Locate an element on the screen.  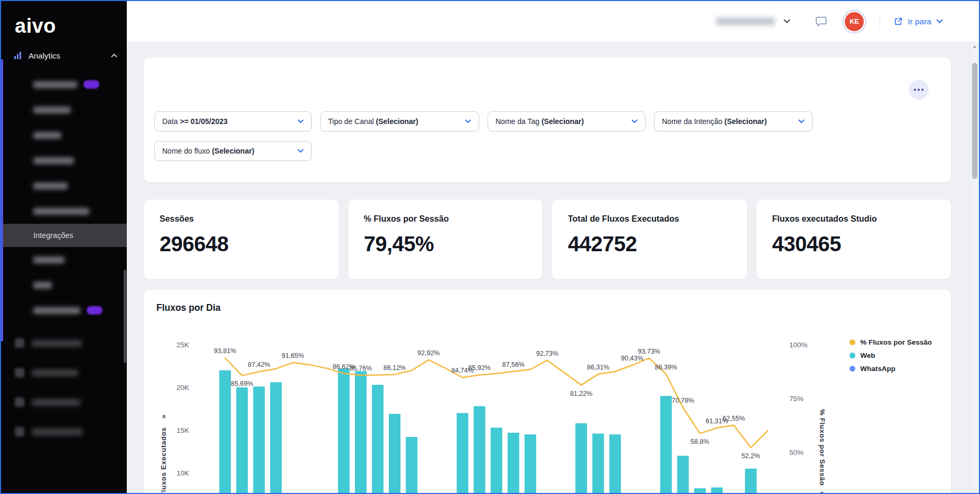
filter-nome-fluxo-dropdown: Nome do fluxo (Selecionar) is located at coordinates (233, 151).